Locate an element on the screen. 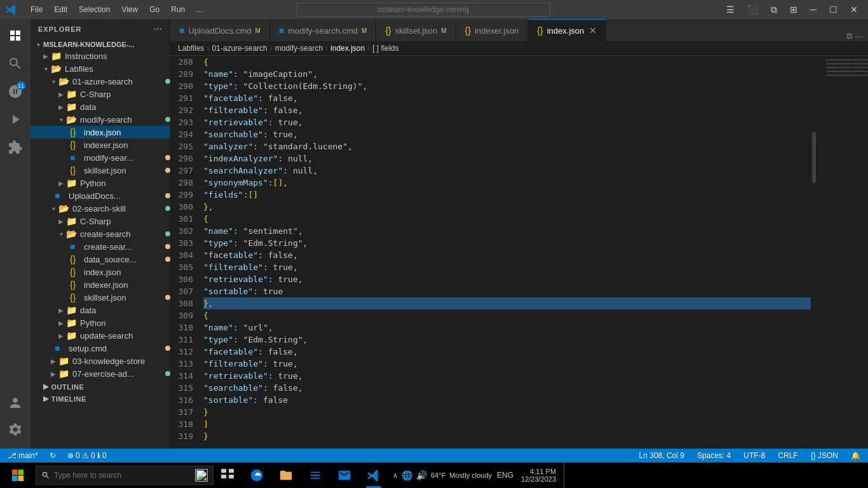 The width and height of the screenshot is (868, 488). code-line-290: "type": "Collection(Edm.String)", is located at coordinates (507, 86).